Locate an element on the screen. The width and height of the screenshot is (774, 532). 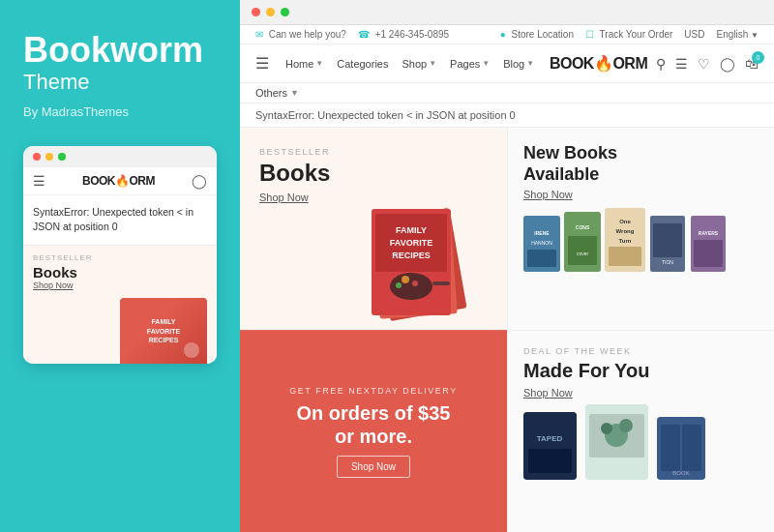
book-stack-illustration: FAMILY FAVORITE RECIPES is located at coordinates (425, 262).